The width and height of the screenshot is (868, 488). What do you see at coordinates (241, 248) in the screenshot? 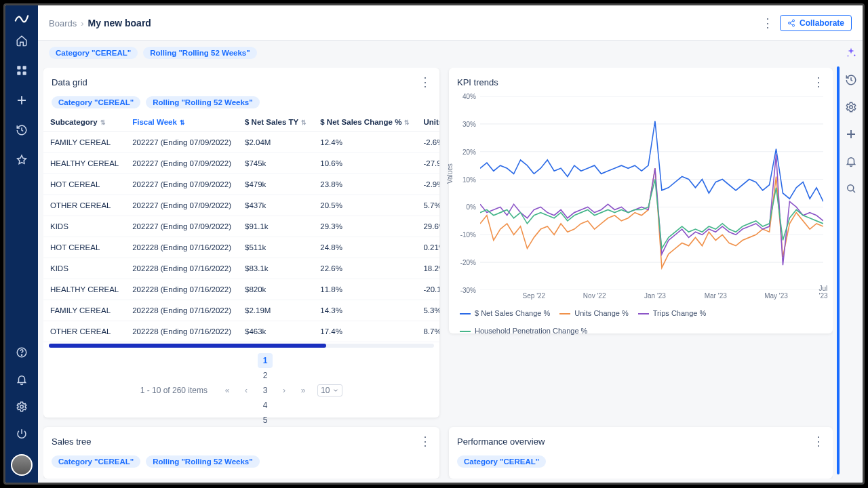
I see `table-row: HOT CEREAL202228 (Ending 07/16/2022)$511…` at bounding box center [241, 248].